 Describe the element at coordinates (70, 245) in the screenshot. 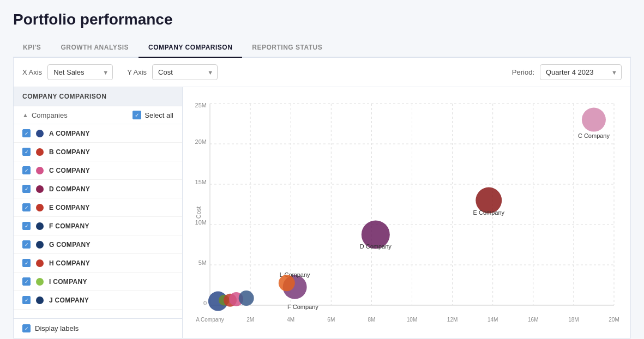

I see `company-name-g: G COMPANY` at that location.